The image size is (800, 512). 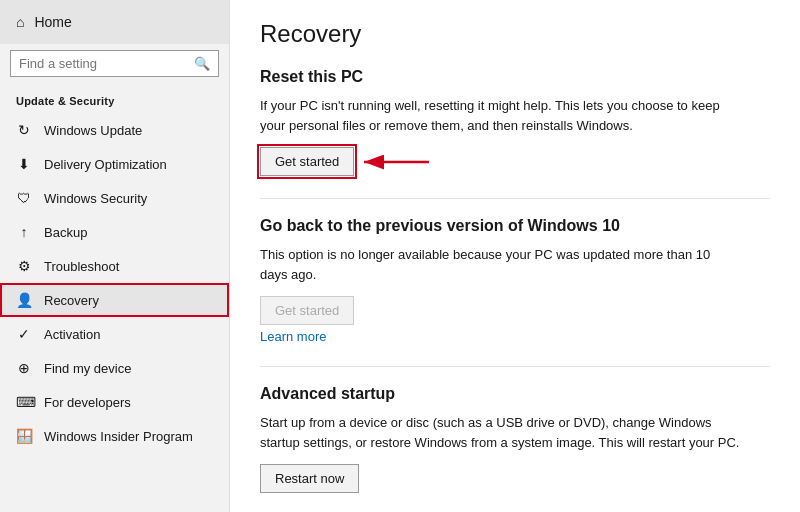 I want to click on sidebar-item-windows-insider: 🪟 Windows Insider Program, so click(x=114, y=436).